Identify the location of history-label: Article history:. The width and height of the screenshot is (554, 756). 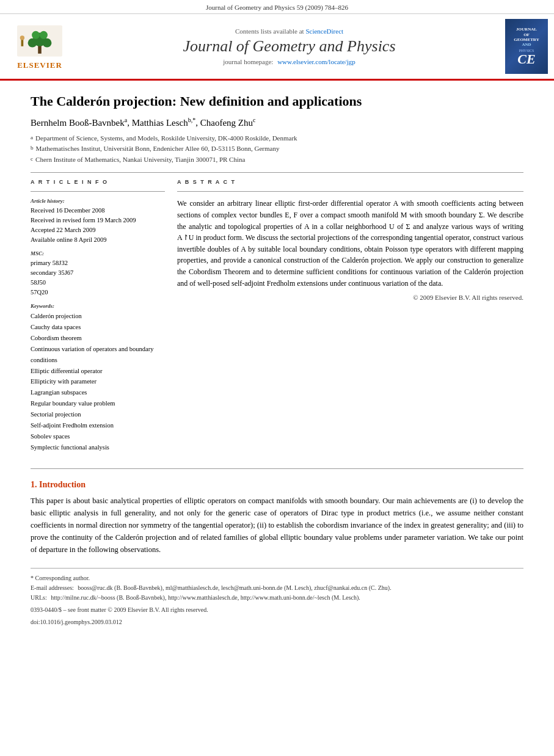
(98, 201).